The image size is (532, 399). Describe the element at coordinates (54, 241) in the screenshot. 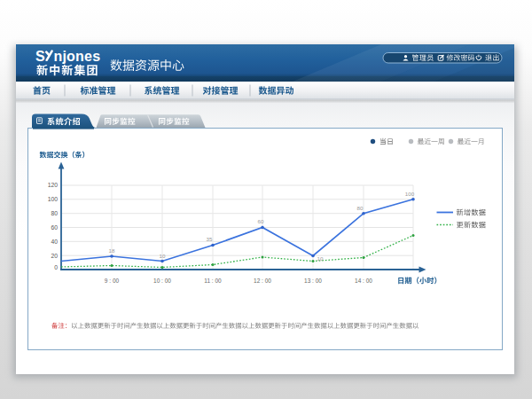

I see `svg-text: 40` at that location.